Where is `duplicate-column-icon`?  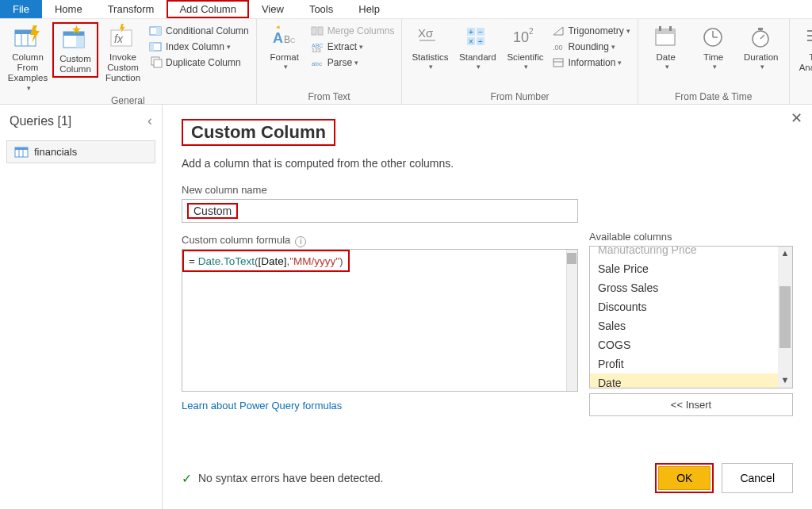 duplicate-column-icon is located at coordinates (156, 63).